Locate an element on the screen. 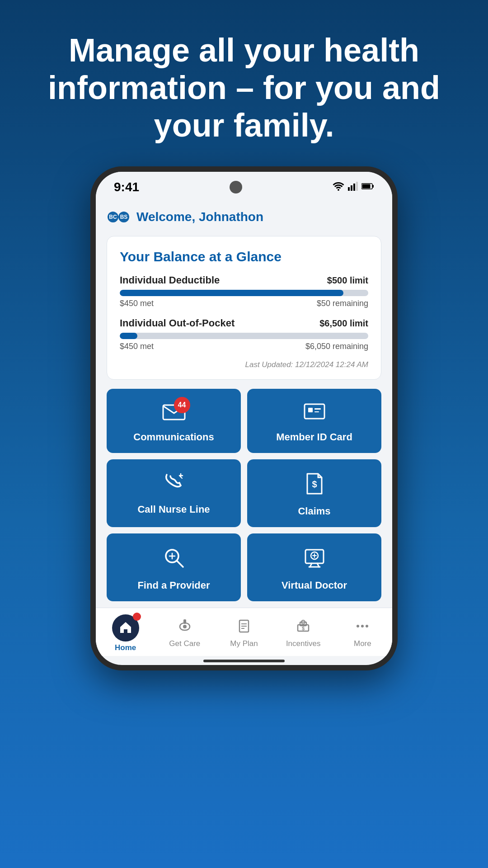  individual-deductible-section: Individual Deductible $500 limit $450 me… is located at coordinates (244, 291).